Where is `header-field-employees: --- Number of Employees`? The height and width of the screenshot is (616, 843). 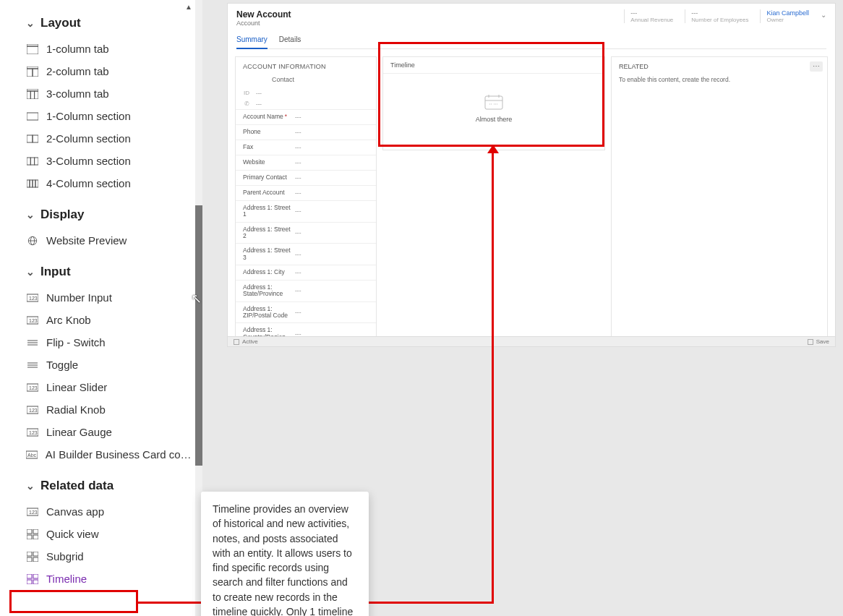
header-field-employees: --- Number of Employees is located at coordinates (719, 16).